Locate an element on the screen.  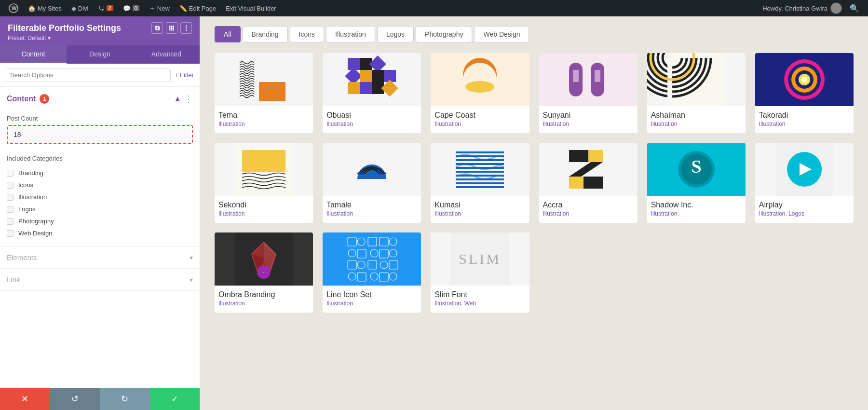
checkbox-icons is located at coordinates (10, 185).